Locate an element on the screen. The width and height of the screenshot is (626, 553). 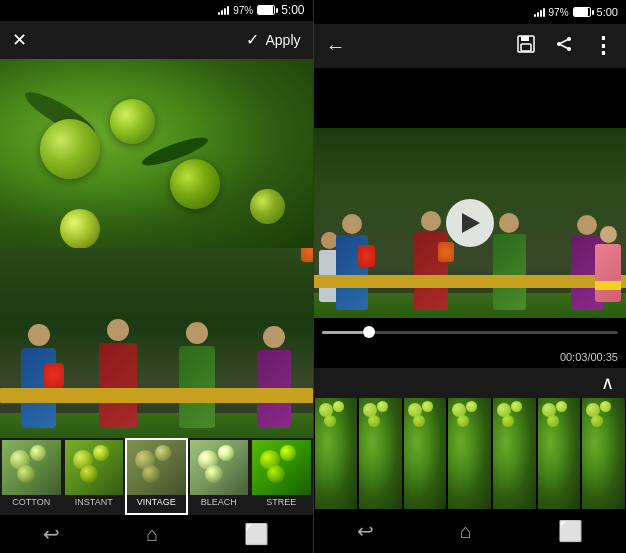
filter-thumb-bleach is located at coordinates (220, 468).